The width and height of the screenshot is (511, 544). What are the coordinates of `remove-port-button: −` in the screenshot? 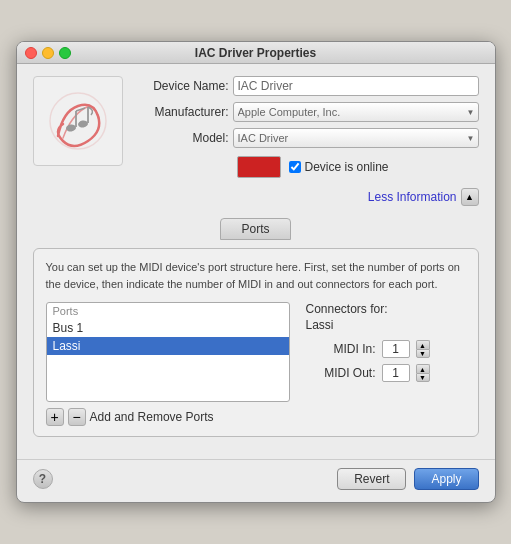 It's located at (77, 417).